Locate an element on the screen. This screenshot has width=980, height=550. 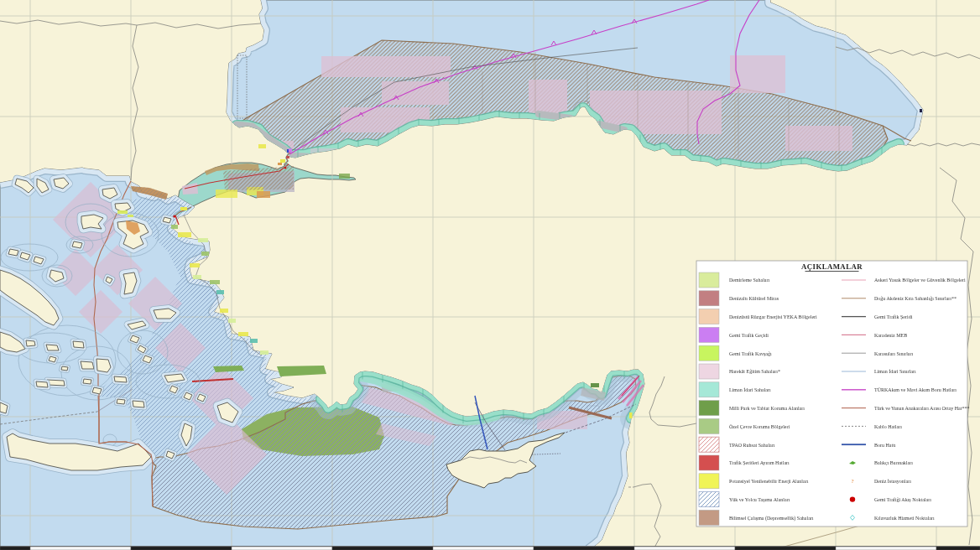
svg-text: Gemi Trafiği Akış Noktaları is located at coordinates (903, 500).